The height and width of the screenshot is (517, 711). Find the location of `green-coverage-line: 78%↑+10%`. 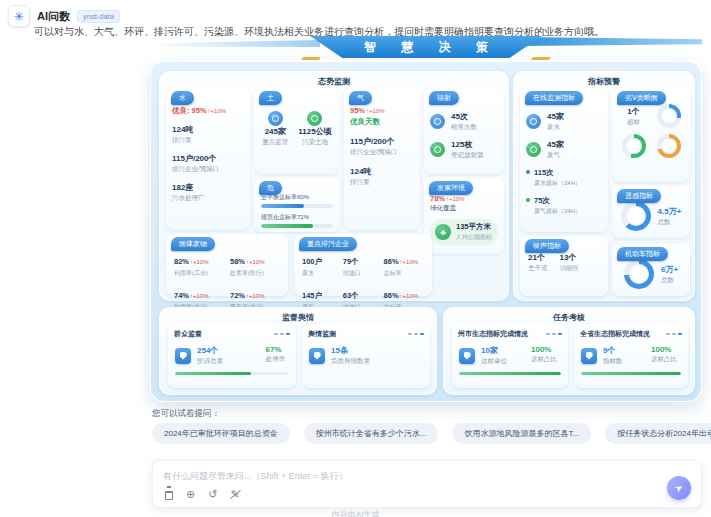

green-coverage-line: 78%↑+10% is located at coordinates (464, 198).